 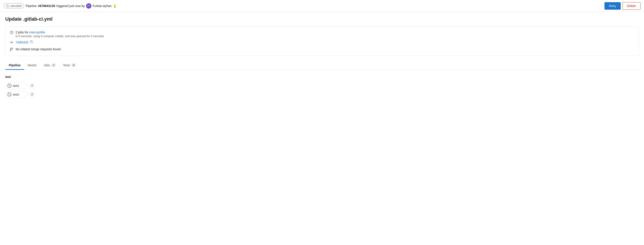 I want to click on jobs-info-row: 2 jobs for interruptible in 0 seconds, u…, so click(x=322, y=34).